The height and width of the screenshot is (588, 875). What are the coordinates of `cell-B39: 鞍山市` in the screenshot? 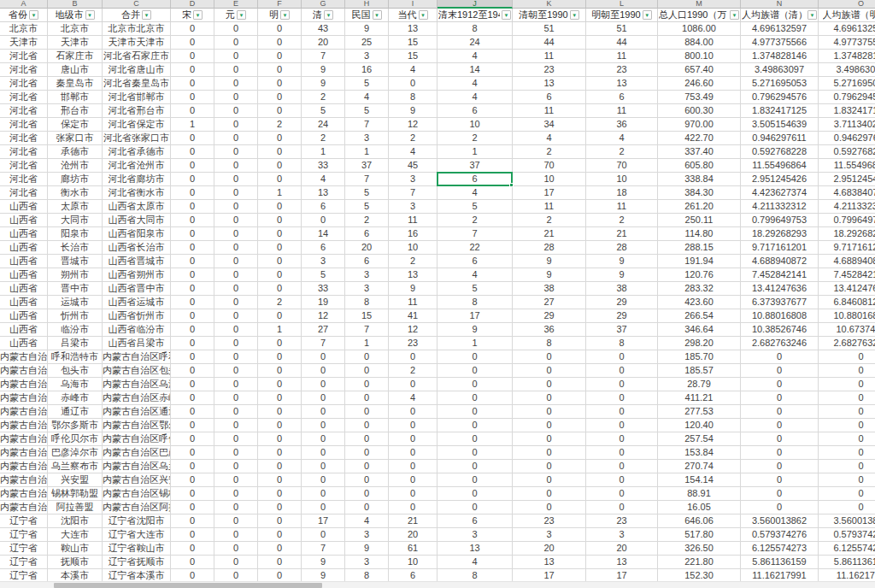 It's located at (75, 549).